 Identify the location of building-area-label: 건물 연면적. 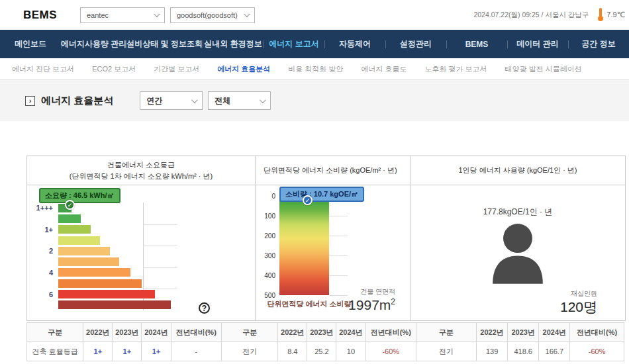
(372, 292).